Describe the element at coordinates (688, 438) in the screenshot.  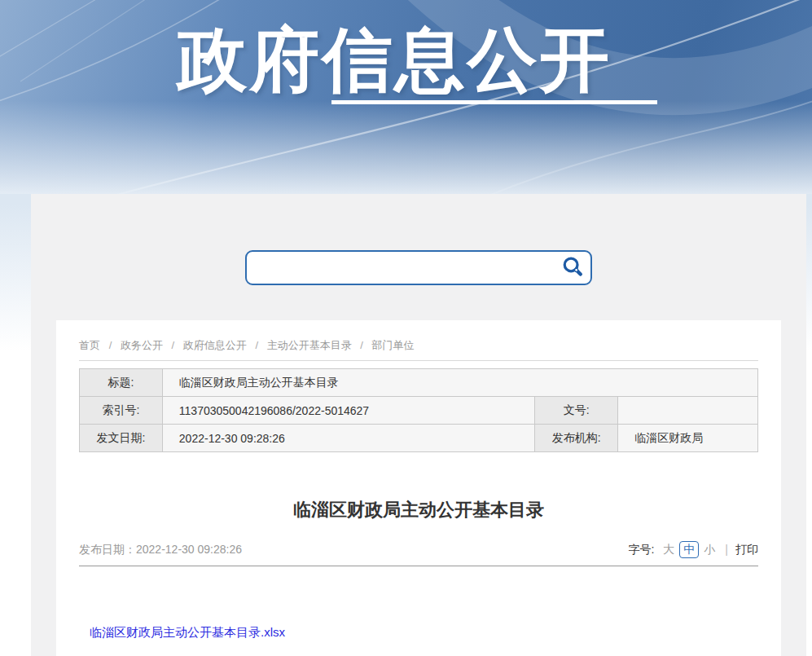
I see `publisher-value: 临淄区财政局` at that location.